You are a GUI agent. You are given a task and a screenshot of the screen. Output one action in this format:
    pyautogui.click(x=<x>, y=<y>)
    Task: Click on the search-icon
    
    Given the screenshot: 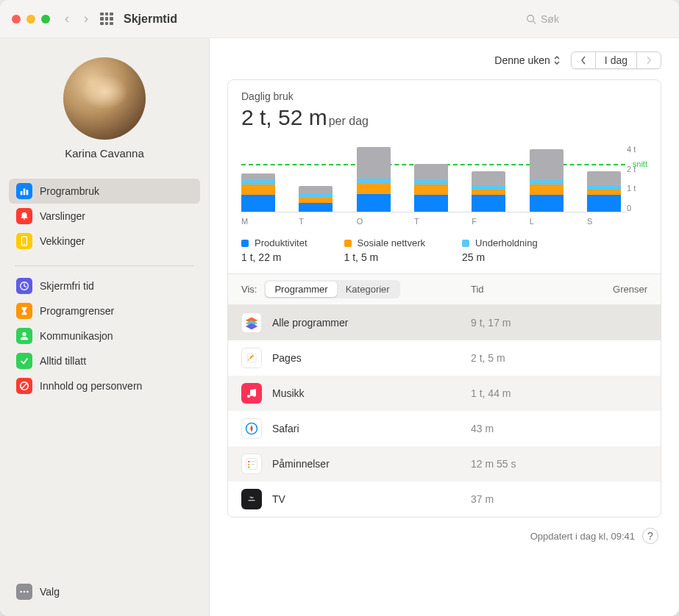 What is the action you would take?
    pyautogui.click(x=531, y=19)
    